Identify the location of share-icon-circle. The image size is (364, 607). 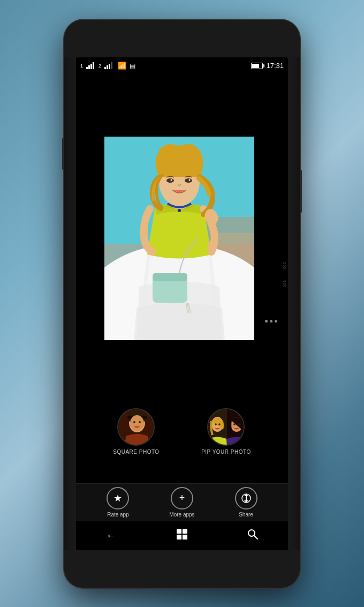
(246, 498).